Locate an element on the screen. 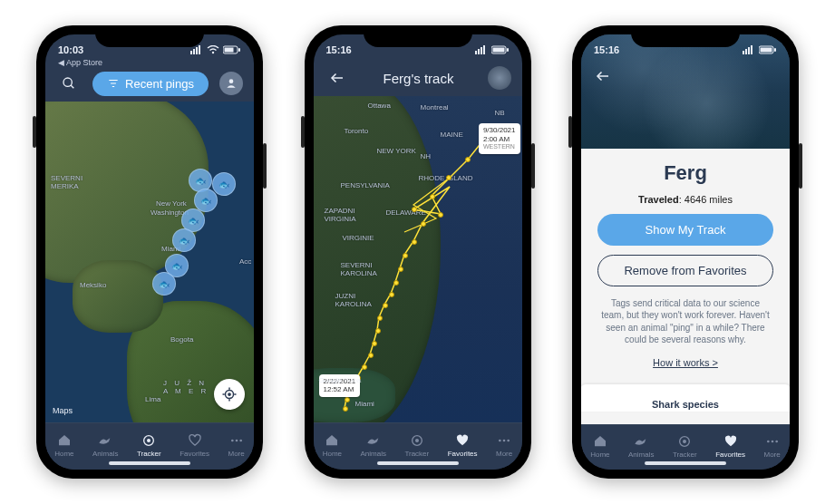 The width and height of the screenshot is (835, 504). recent-pings-button: Recent pings is located at coordinates (150, 83).